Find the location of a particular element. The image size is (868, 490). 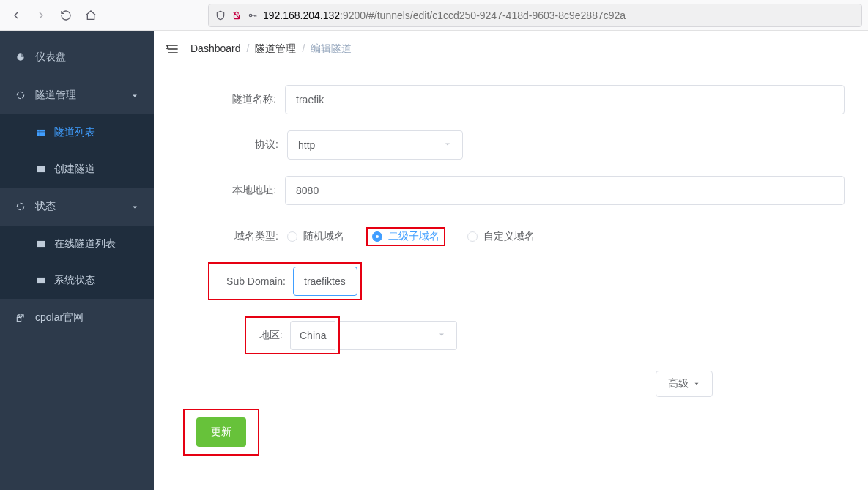

back-button is located at coordinates (16, 15).